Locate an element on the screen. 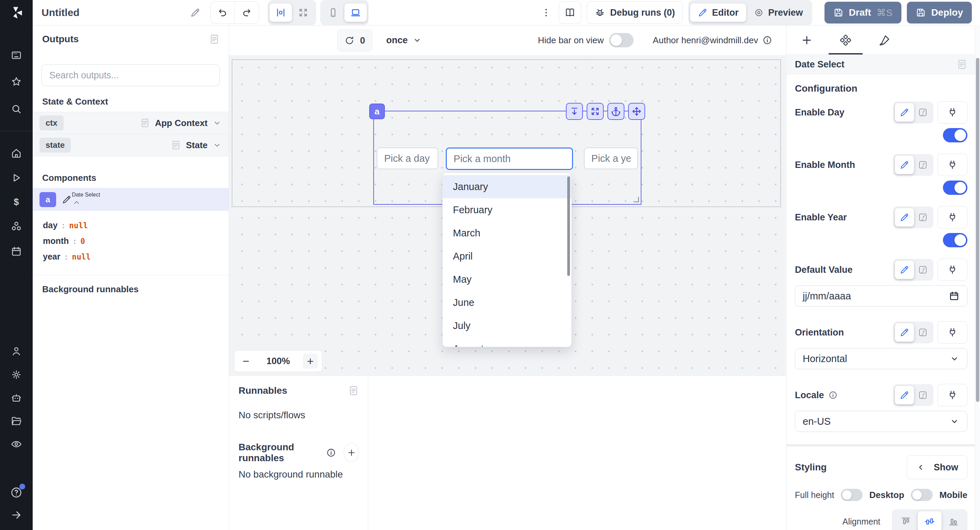 The width and height of the screenshot is (980, 530). mobile-view-button is located at coordinates (333, 13).